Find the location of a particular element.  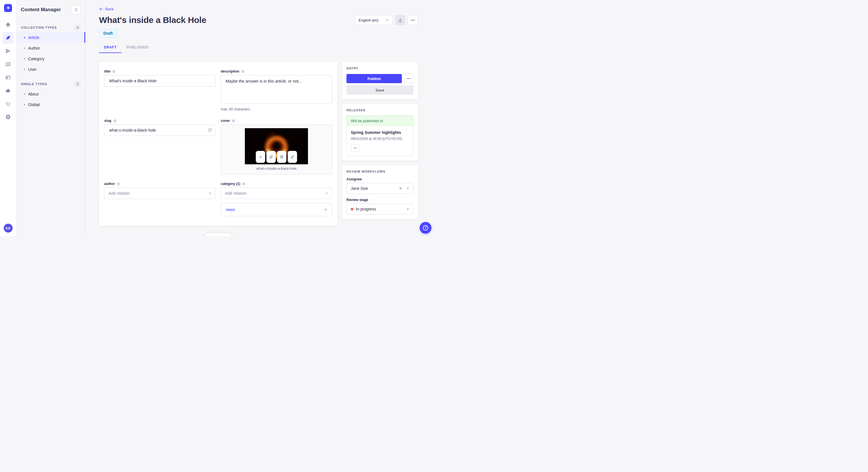

clear-assignee-icon is located at coordinates (401, 189).